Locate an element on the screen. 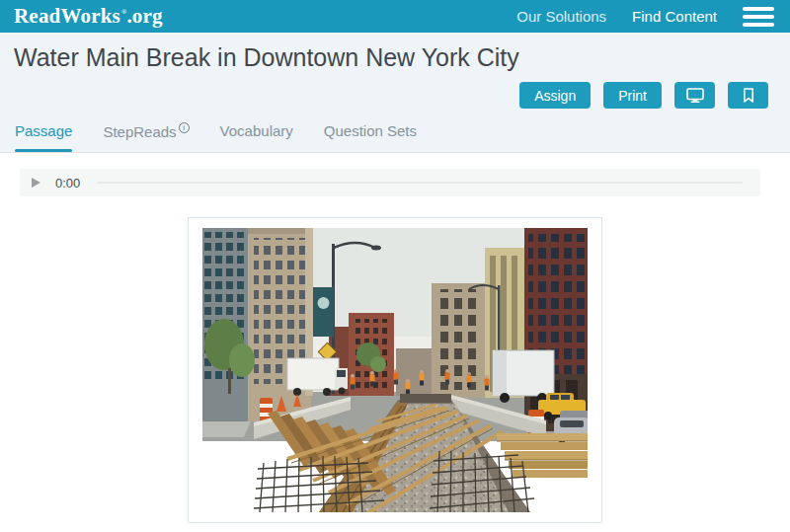 The image size is (790, 532). top-nav: Our Solutions Find Content is located at coordinates (646, 17).